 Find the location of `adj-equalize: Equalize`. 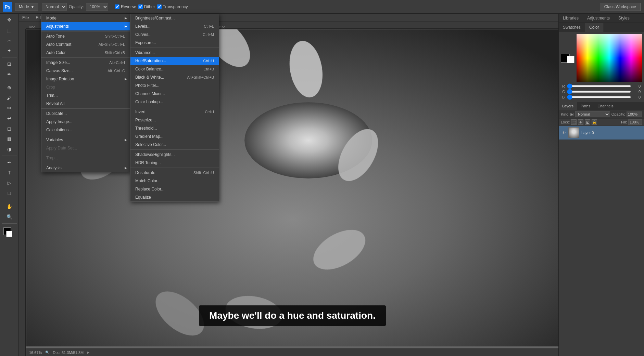

adj-equalize: Equalize is located at coordinates (175, 197).